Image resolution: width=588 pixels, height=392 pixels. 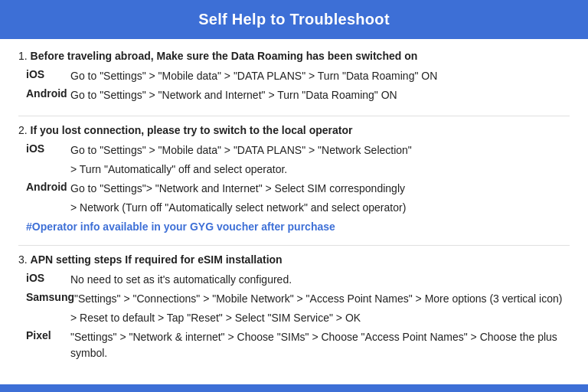 I want to click on section-1-title: 1. Before traveling abroad, Make sure th…, so click(x=294, y=56).